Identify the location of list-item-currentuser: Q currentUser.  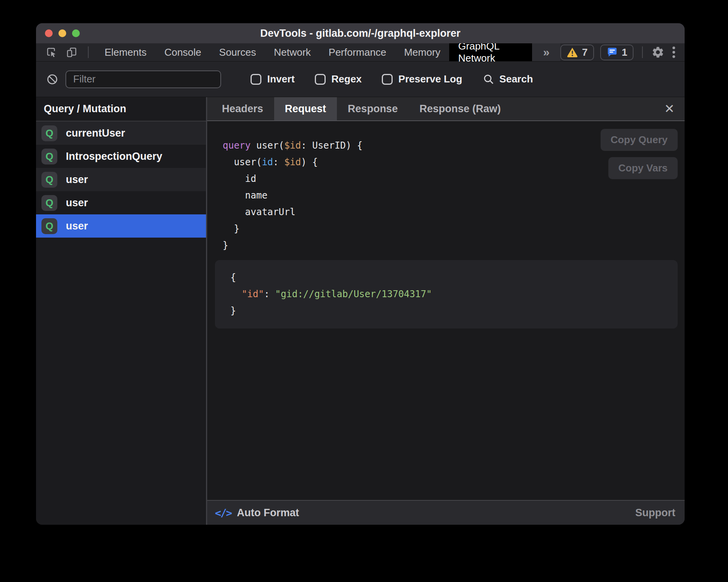
(121, 133).